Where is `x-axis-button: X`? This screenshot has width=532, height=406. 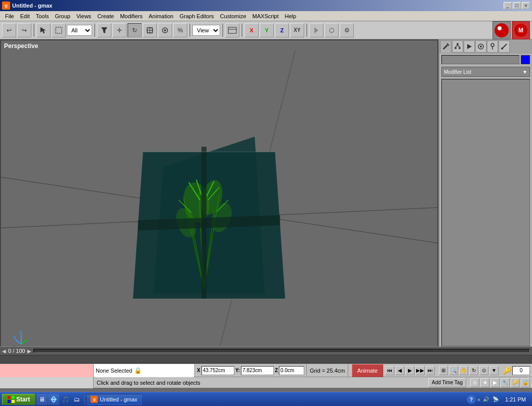 x-axis-button: X is located at coordinates (252, 30).